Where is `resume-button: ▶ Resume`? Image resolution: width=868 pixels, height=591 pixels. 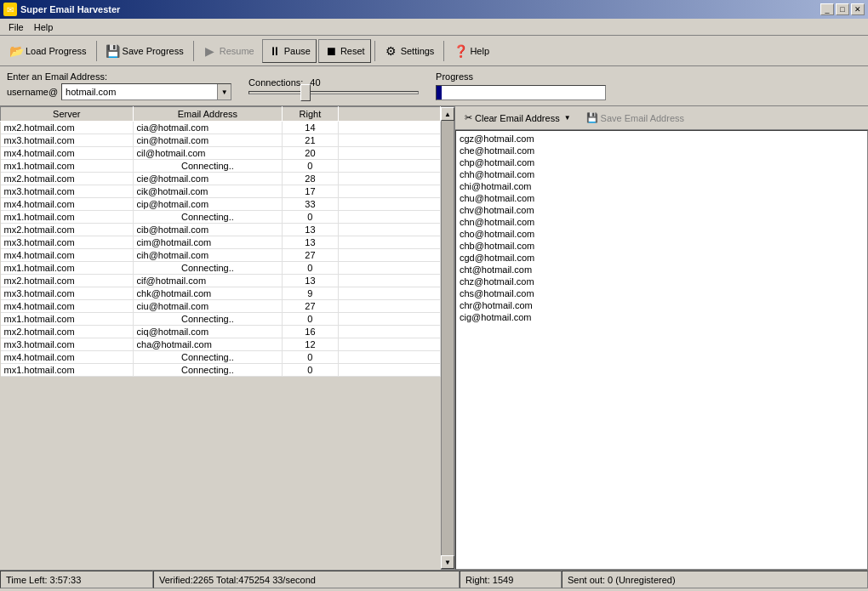
resume-button: ▶ Resume is located at coordinates (229, 51).